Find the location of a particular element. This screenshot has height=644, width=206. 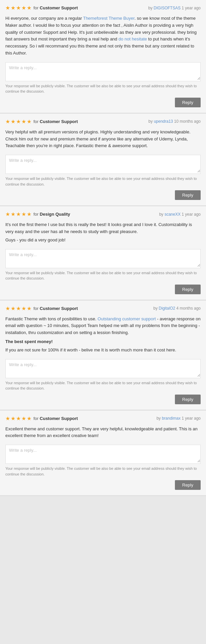

author-link: upendra13 is located at coordinates (163, 121).